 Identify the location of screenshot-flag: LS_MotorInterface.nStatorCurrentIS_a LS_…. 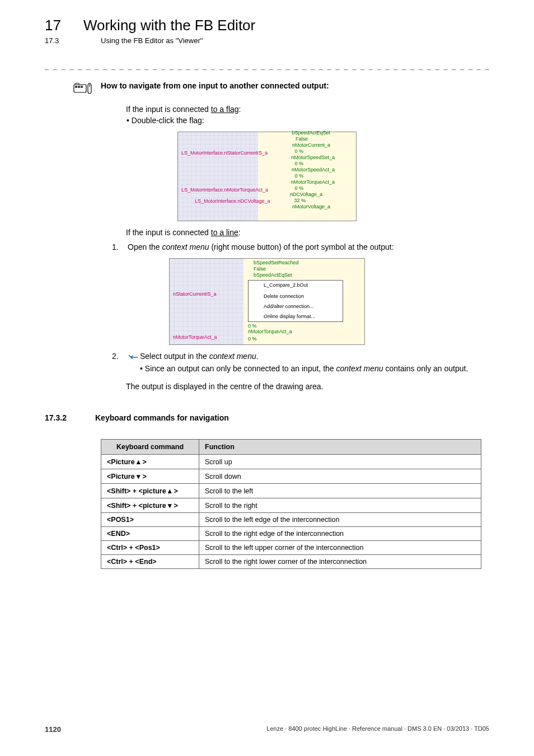
(267, 176).